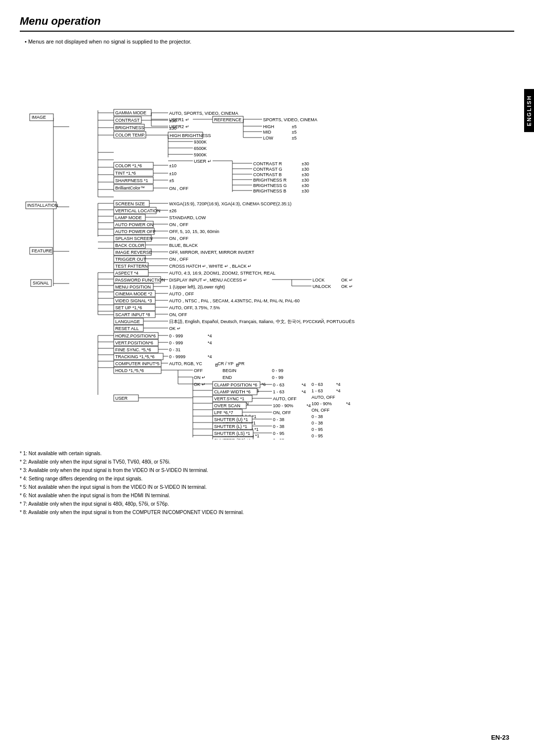 This screenshot has height=756, width=534. What do you see at coordinates (232, 392) in the screenshot?
I see `svg-text: CLAMP WIDTH *6` at bounding box center [232, 392].